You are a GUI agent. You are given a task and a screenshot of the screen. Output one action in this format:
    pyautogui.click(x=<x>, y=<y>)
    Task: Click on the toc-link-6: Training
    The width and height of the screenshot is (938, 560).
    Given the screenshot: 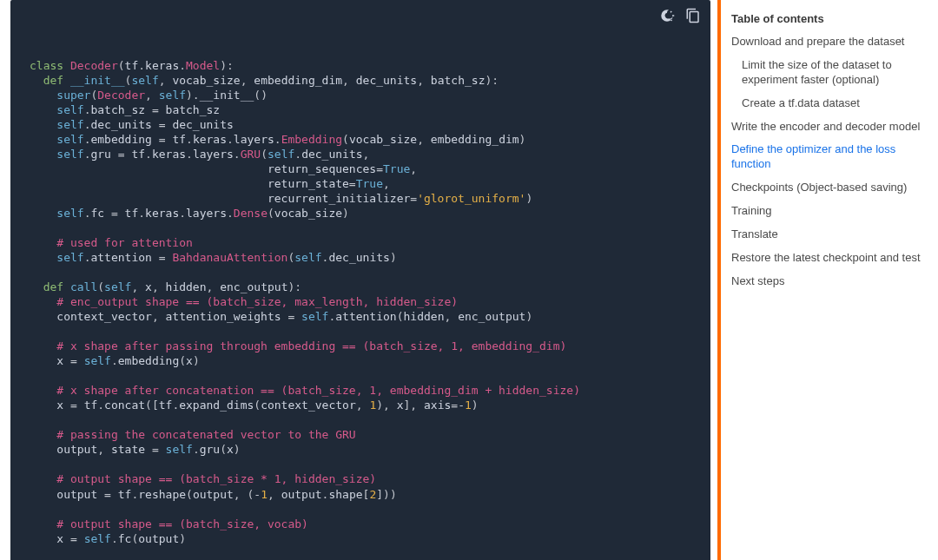 What is the action you would take?
    pyautogui.click(x=829, y=212)
    